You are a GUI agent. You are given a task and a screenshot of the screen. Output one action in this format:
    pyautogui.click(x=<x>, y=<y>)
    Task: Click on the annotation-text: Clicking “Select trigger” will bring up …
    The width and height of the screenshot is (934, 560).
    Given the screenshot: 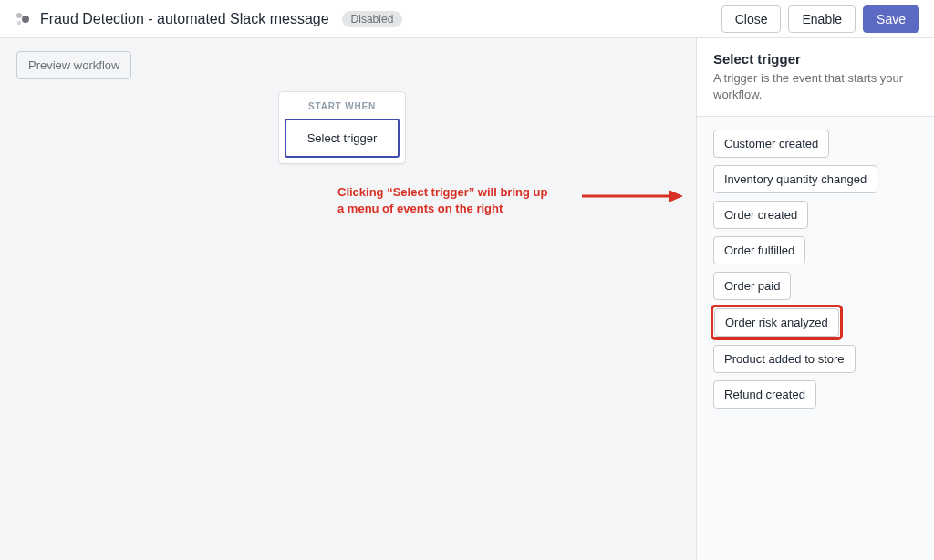 What is the action you would take?
    pyautogui.click(x=442, y=201)
    